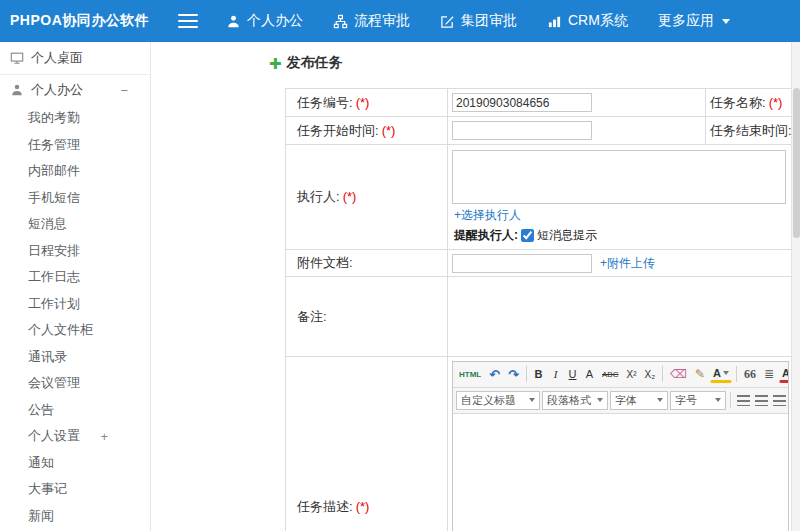  I want to click on sidebar-item-events: 大事记, so click(75, 490).